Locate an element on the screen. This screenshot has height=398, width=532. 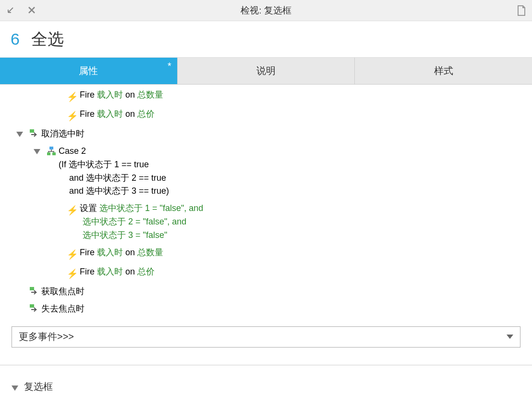
collapse-icon is located at coordinates (10, 11).